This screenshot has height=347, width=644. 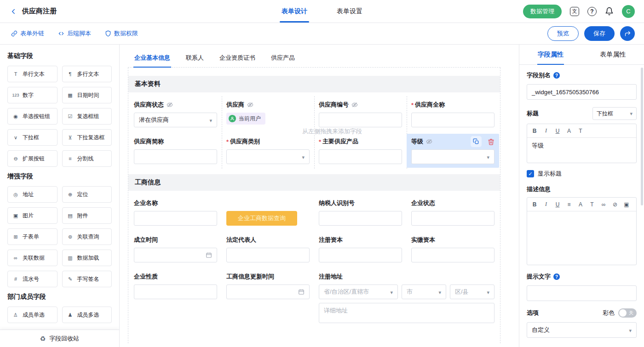 I want to click on insert-image-icon: ▣, so click(x=627, y=205).